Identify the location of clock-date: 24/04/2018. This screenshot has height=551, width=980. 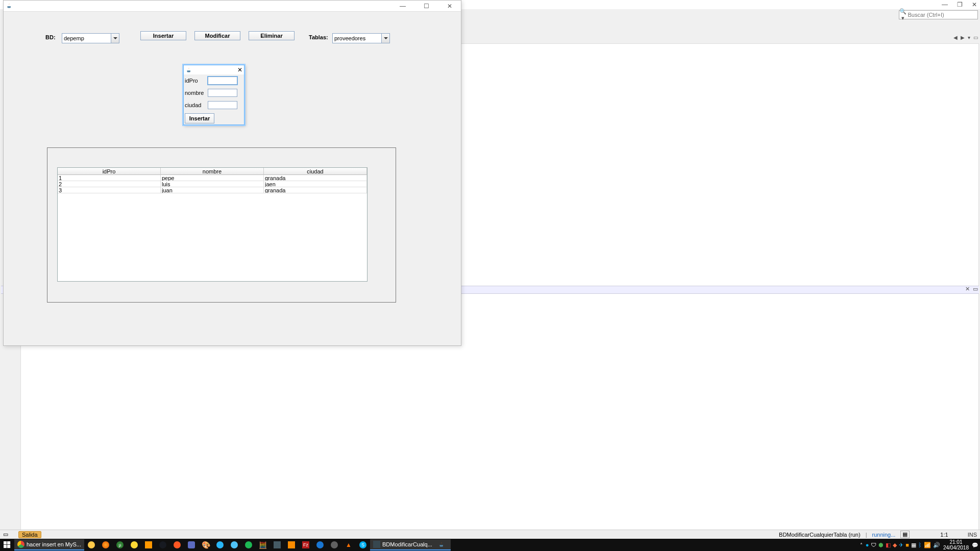
(956, 548).